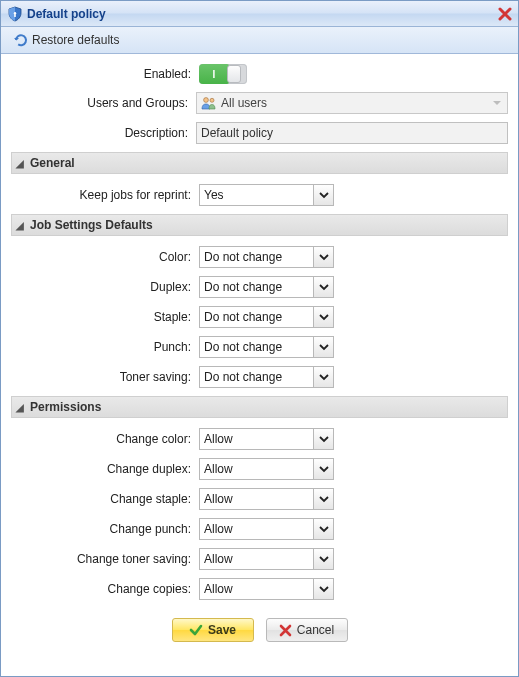 The image size is (519, 677). What do you see at coordinates (260, 133) in the screenshot?
I see `row-description: Description: Default policy` at bounding box center [260, 133].